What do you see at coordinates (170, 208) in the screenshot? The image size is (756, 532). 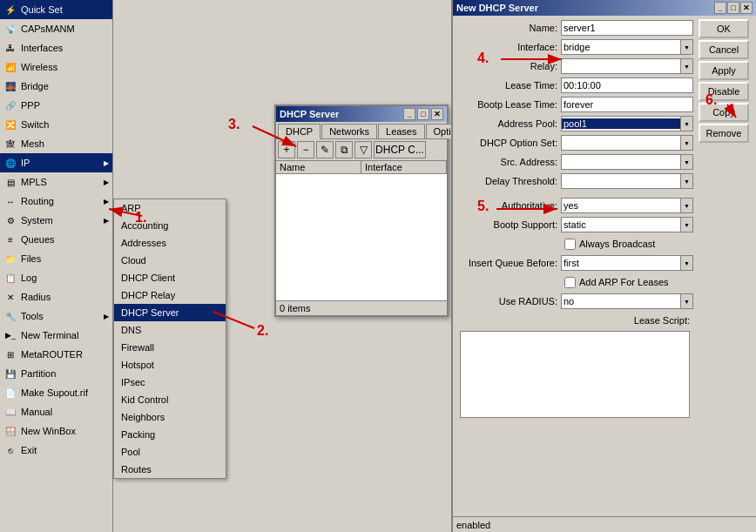 I see `ip-submenu-arp: ARP` at bounding box center [170, 208].